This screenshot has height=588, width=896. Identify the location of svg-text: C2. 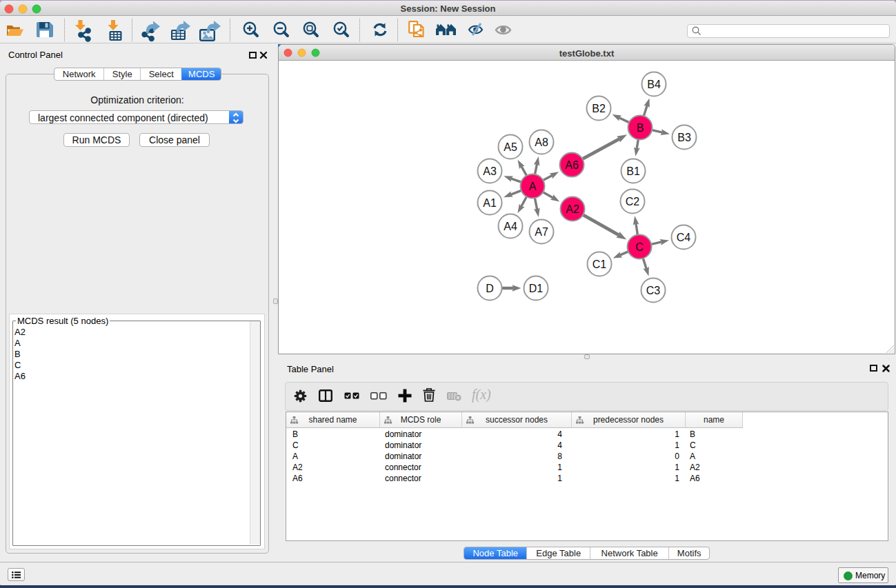
(633, 201).